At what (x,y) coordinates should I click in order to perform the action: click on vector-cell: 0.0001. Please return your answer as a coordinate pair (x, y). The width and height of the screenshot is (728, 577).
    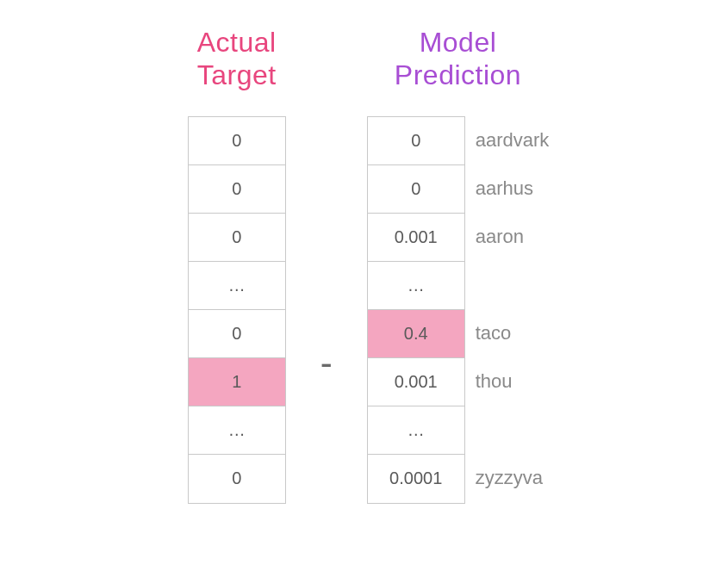
    Looking at the image, I should click on (416, 479).